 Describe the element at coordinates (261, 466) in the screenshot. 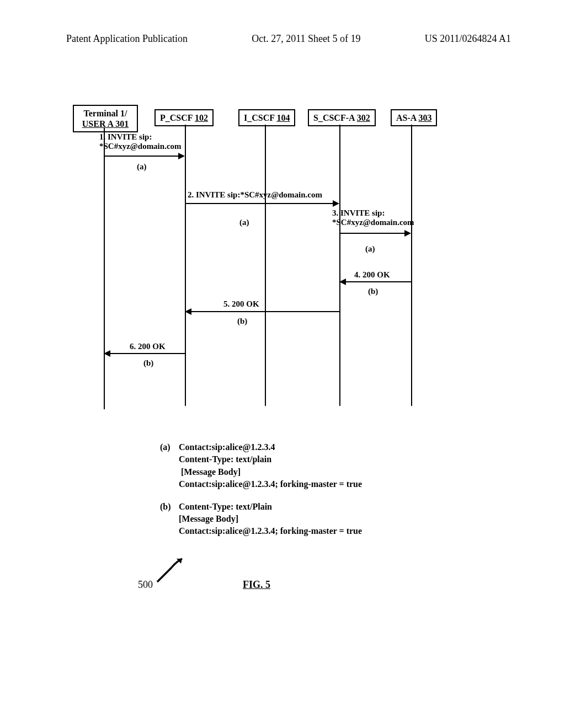

I see `legend-a: (a) Contact:sip:alice@1.2.3.4 Content-Ty…` at that location.